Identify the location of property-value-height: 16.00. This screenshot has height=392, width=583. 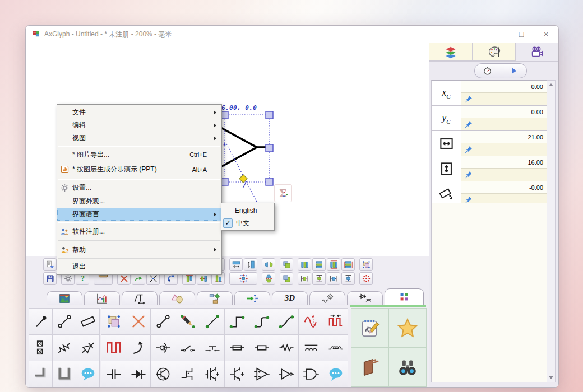
(504, 162).